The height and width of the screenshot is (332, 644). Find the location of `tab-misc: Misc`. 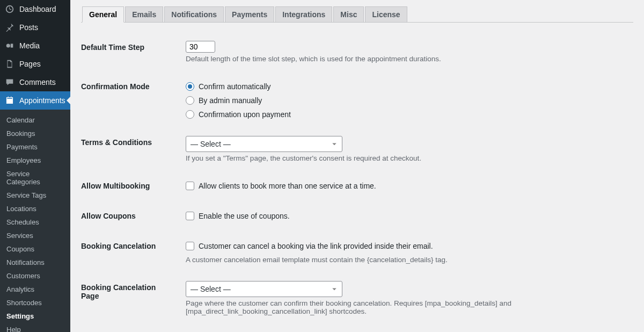

tab-misc: Misc is located at coordinates (349, 14).